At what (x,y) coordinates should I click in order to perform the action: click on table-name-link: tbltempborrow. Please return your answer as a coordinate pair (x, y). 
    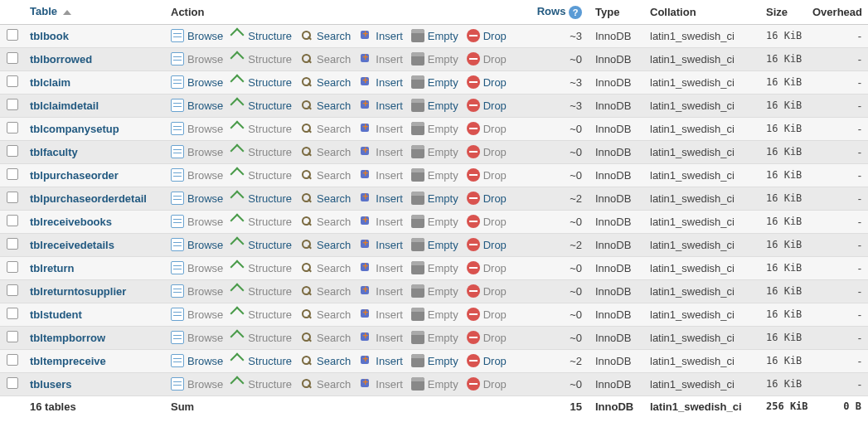
    Looking at the image, I should click on (68, 338).